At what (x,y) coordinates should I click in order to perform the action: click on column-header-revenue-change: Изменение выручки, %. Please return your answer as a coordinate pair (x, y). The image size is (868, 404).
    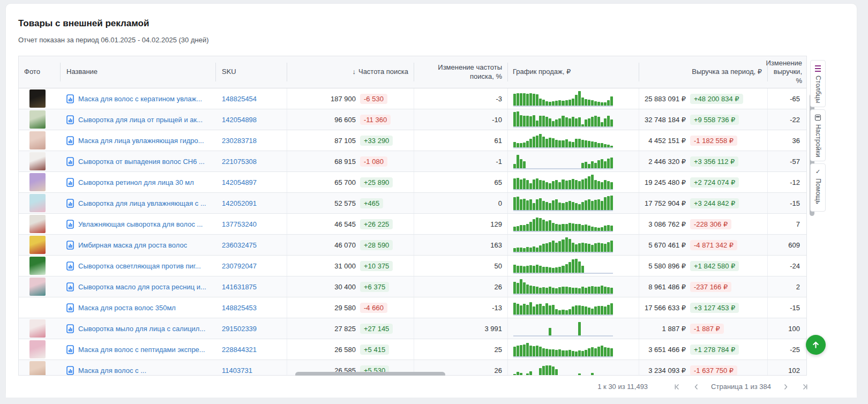
    Looking at the image, I should click on (787, 72).